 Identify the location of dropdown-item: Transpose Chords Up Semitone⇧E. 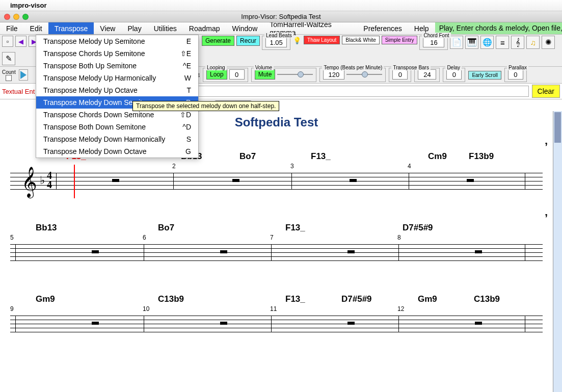
(117, 54).